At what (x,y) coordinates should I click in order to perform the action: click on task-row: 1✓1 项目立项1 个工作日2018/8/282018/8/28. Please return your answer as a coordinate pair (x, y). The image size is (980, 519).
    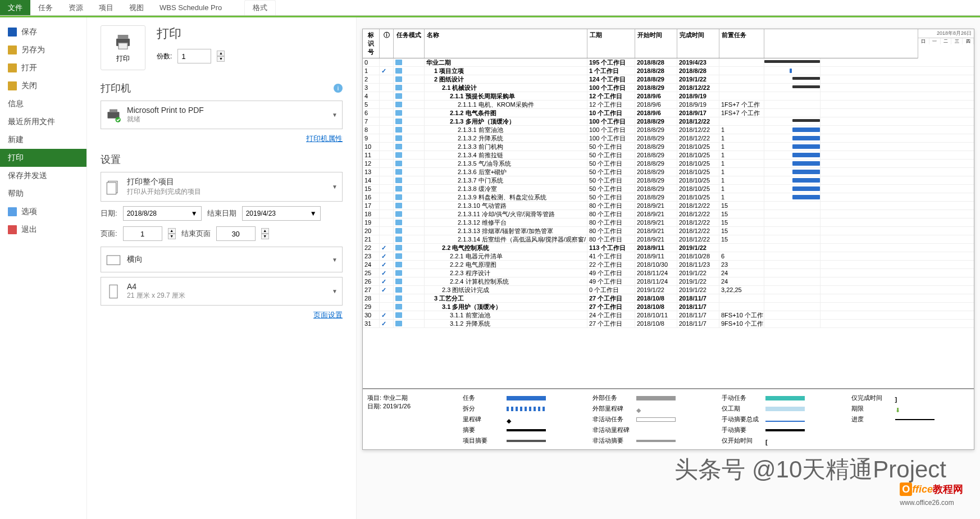
    Looking at the image, I should click on (668, 71).